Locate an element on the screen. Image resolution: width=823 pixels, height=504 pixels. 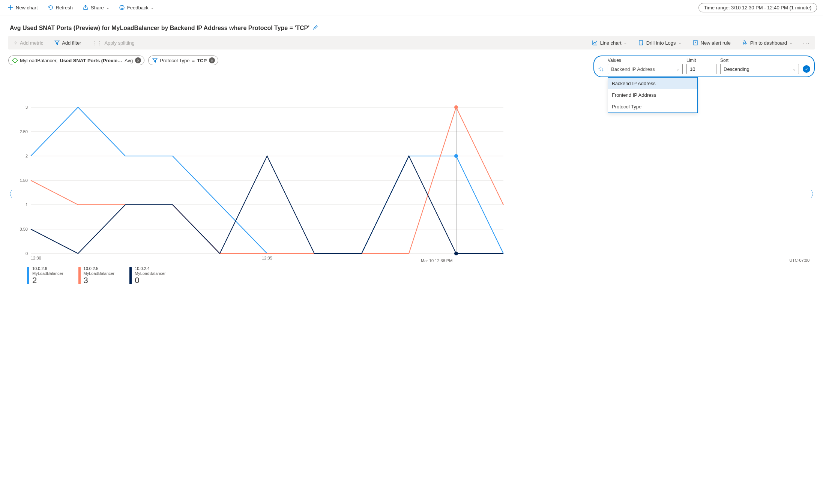
share-icon is located at coordinates (86, 8).